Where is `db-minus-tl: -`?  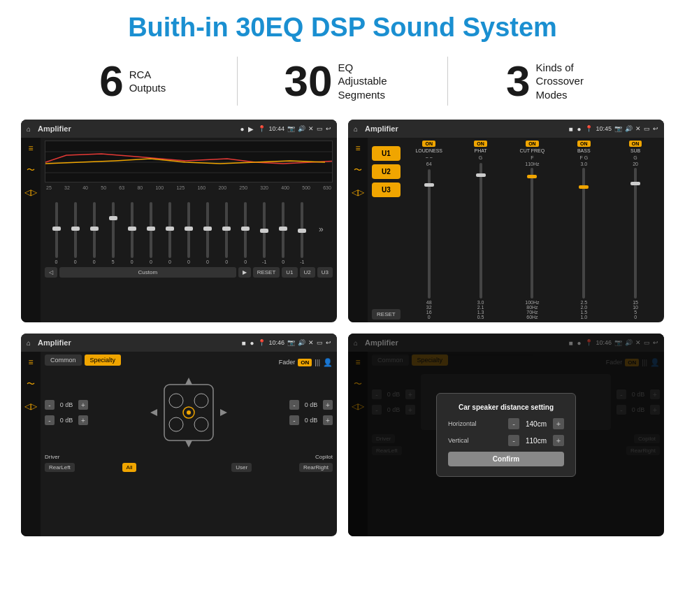 db-minus-tl: - is located at coordinates (50, 405).